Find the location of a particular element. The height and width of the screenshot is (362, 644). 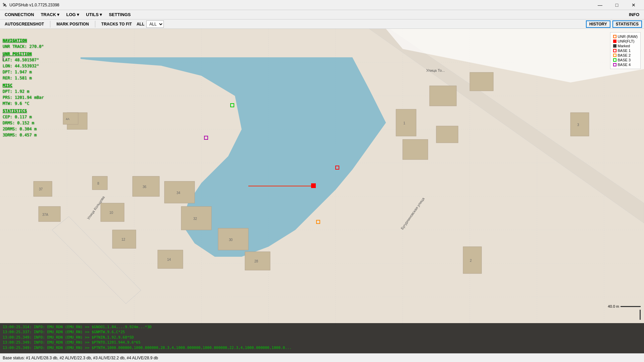

legend-label-unr-flt: UNR(FLT) is located at coordinates (626, 41).